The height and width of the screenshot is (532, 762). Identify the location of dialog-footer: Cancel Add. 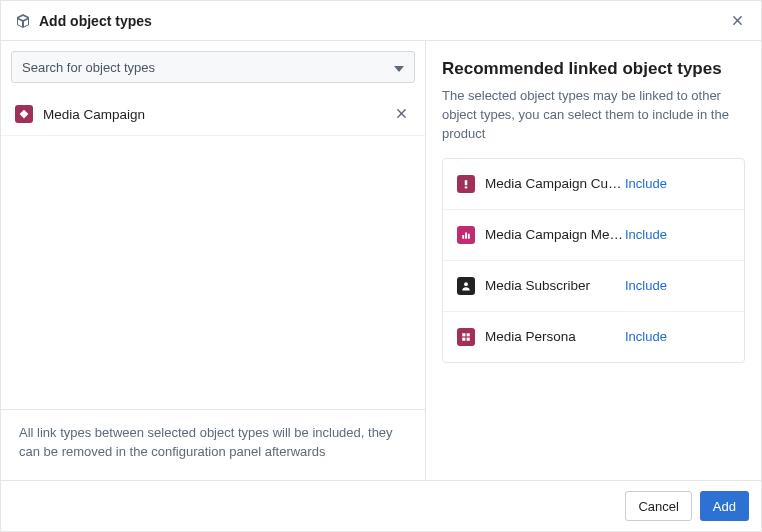
(381, 506).